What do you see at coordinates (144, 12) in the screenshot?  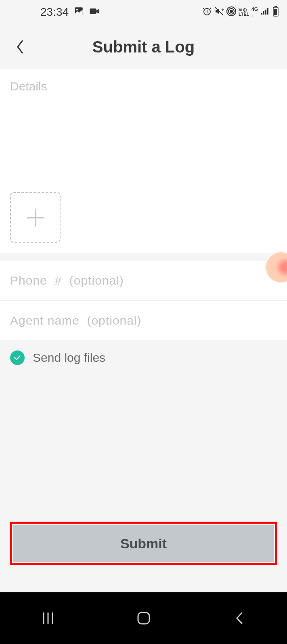 I see `status-bar: 23:34 Vo))LTE1 4G↓↑` at bounding box center [144, 12].